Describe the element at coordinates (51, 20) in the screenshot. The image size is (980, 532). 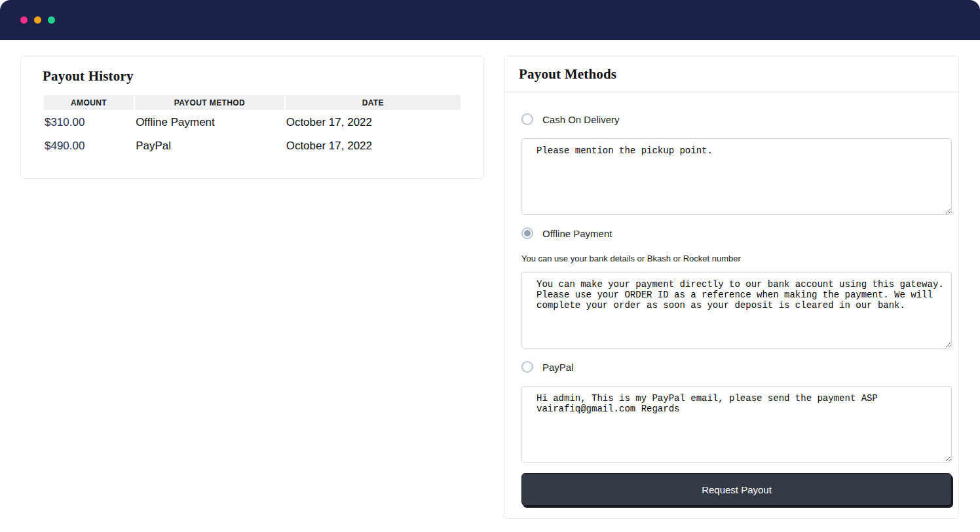
I see `window-maximize-dot-icon` at that location.